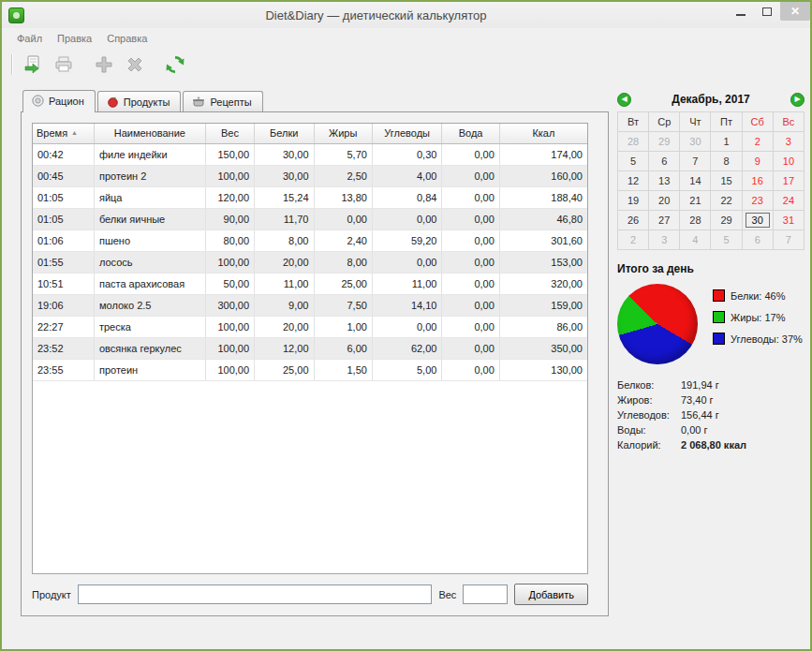 The width and height of the screenshot is (812, 651). What do you see at coordinates (285, 133) in the screenshot?
I see `column-header: Белки` at bounding box center [285, 133].